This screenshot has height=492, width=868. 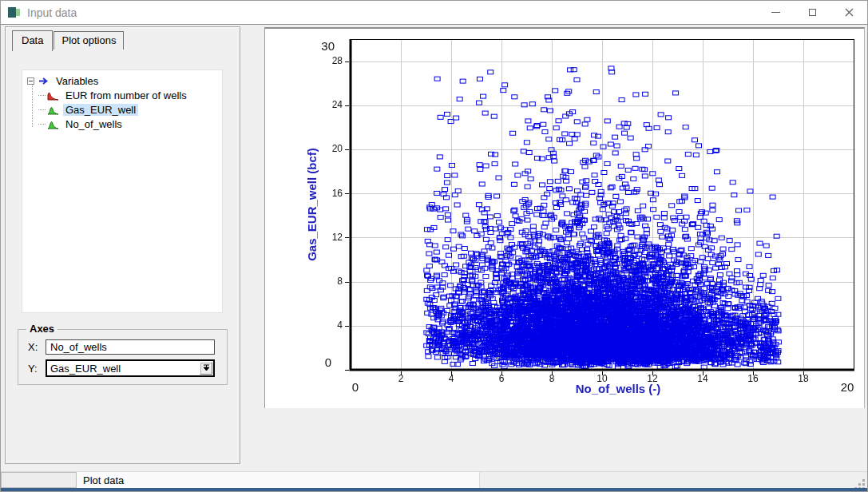 What do you see at coordinates (89, 40) in the screenshot?
I see `tab-plot-options: Plot options` at bounding box center [89, 40].